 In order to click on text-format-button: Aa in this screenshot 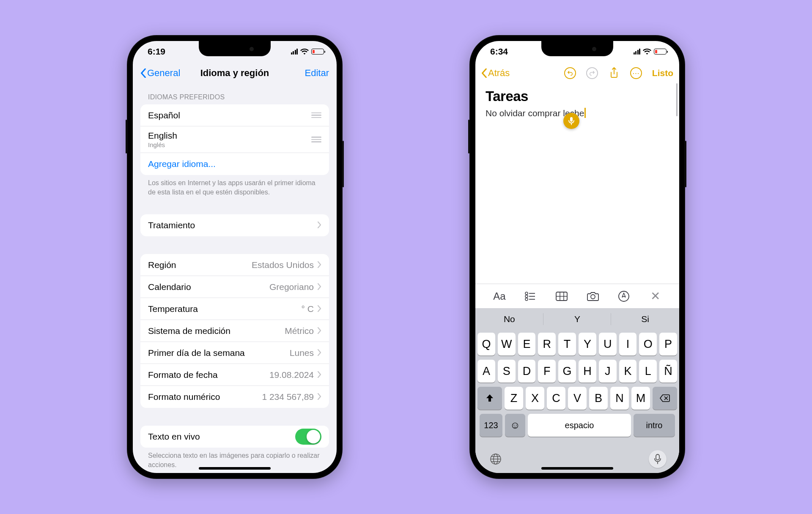, I will do `click(499, 296)`.